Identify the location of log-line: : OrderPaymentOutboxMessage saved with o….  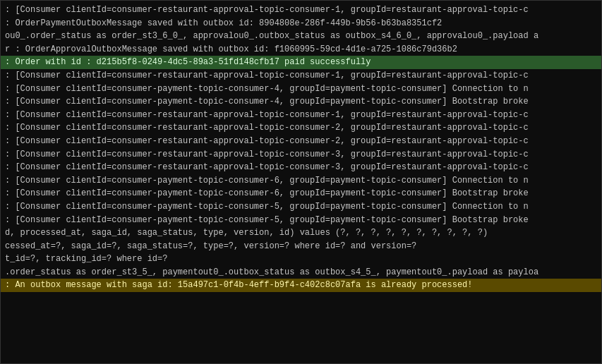
(301, 24).